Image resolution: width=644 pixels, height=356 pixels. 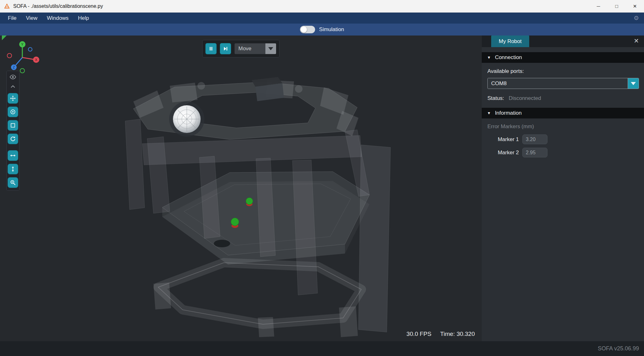 I want to click on error-markers-label: Error Markers (mm), so click(x=566, y=127).